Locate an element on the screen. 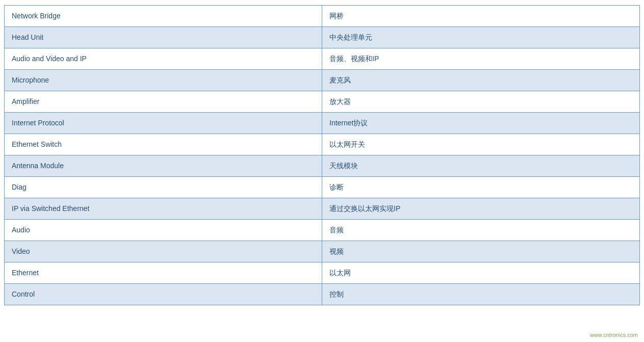  chinese-term: 天线模块 is located at coordinates (481, 166).